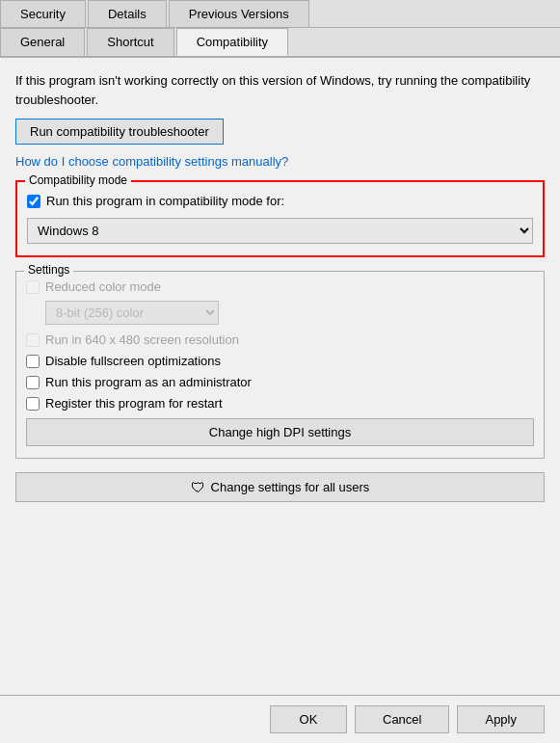 The width and height of the screenshot is (560, 743). Describe the element at coordinates (130, 42) in the screenshot. I see `tab-shortcut: Shortcut` at that location.